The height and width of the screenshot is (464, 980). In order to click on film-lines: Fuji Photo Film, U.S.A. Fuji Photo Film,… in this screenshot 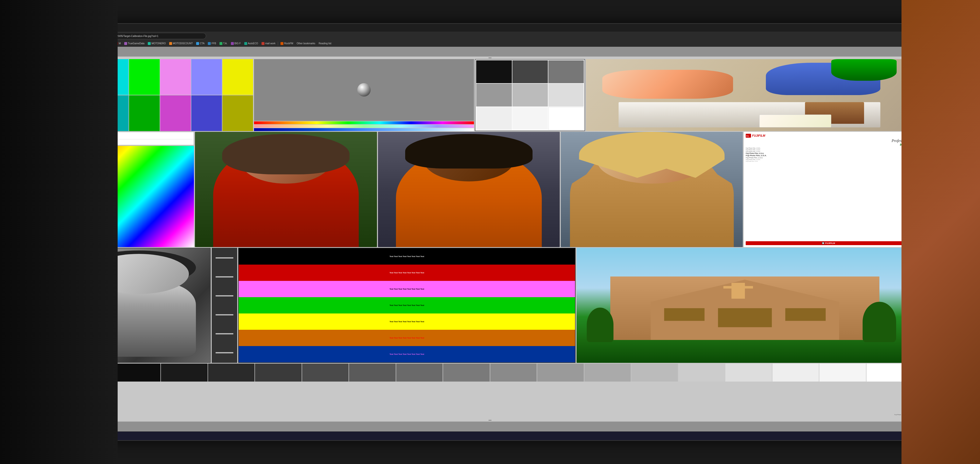, I will do `click(829, 155)`.